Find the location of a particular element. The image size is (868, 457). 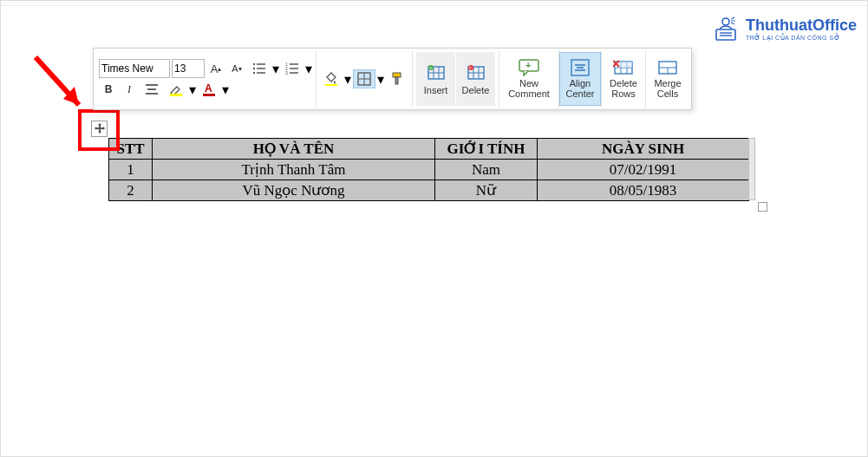

table-row: 1 Trịnh Thanh Tâm Nam 07/02/1991 is located at coordinates (429, 170).